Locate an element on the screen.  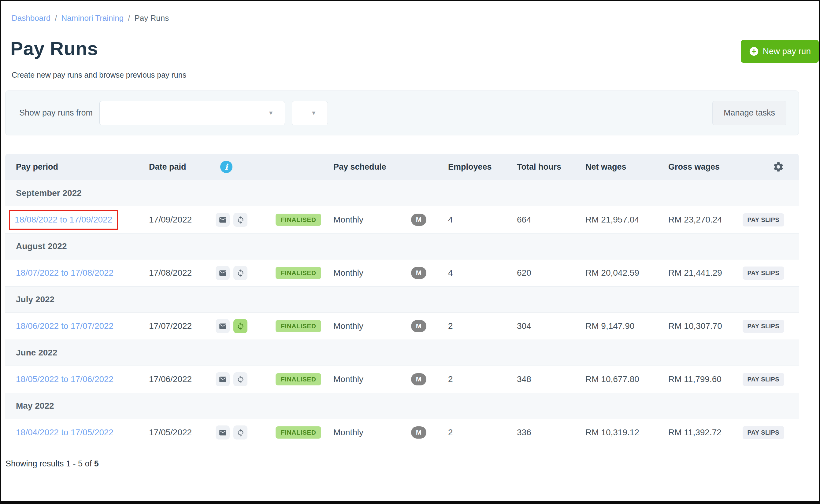
pay-run-row: 18/08/2022 to 17/09/2022 17/09/2022 FINA… is located at coordinates (402, 220).